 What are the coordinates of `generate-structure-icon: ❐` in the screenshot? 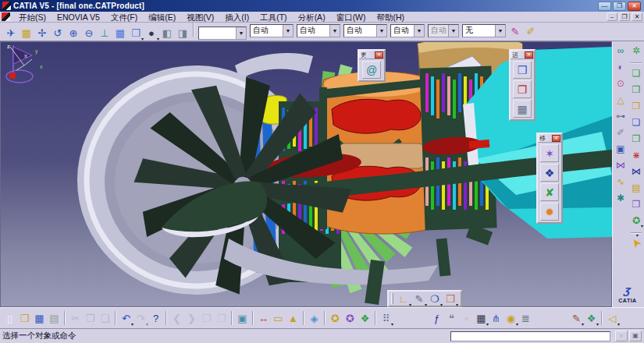 It's located at (522, 89).